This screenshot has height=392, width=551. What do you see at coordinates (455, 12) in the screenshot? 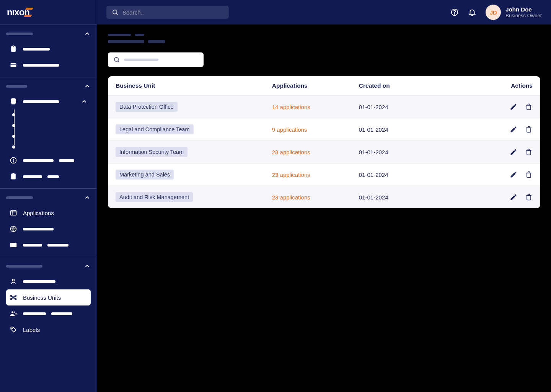
I see `help-icon` at bounding box center [455, 12].